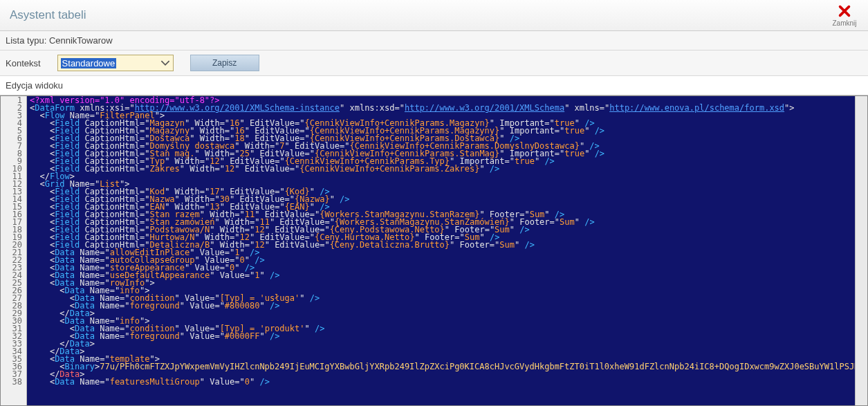 This screenshot has width=868, height=406. Describe the element at coordinates (421, 15) in the screenshot. I see `window-title: Asystent tabeli` at that location.